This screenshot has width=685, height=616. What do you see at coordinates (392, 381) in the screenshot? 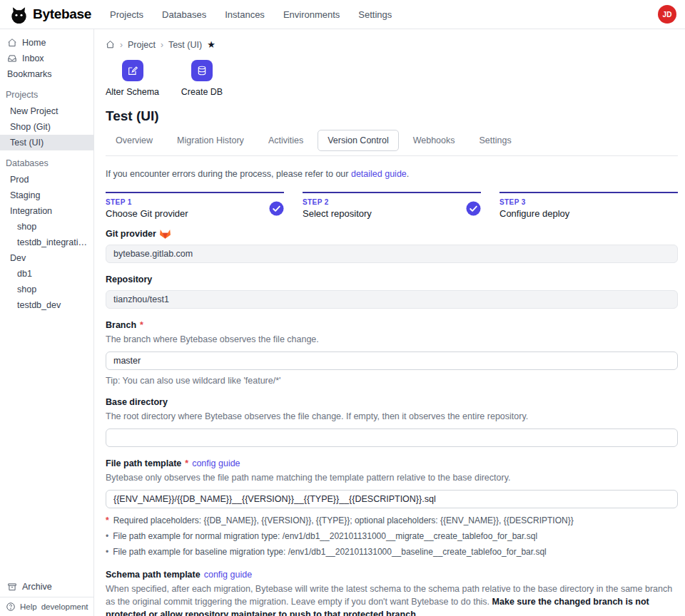
I see `branch-tip: Tip: You can also use wildcard like 'fea…` at bounding box center [392, 381].